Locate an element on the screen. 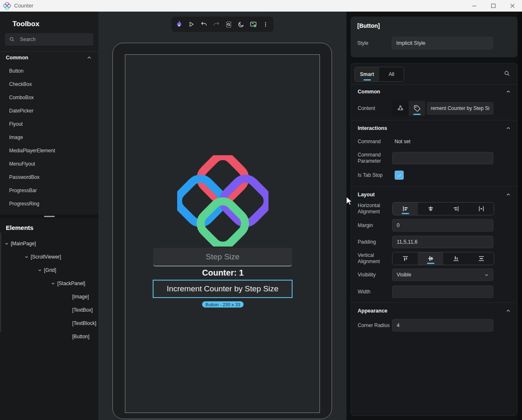  uno-platform-logo is located at coordinates (223, 201).